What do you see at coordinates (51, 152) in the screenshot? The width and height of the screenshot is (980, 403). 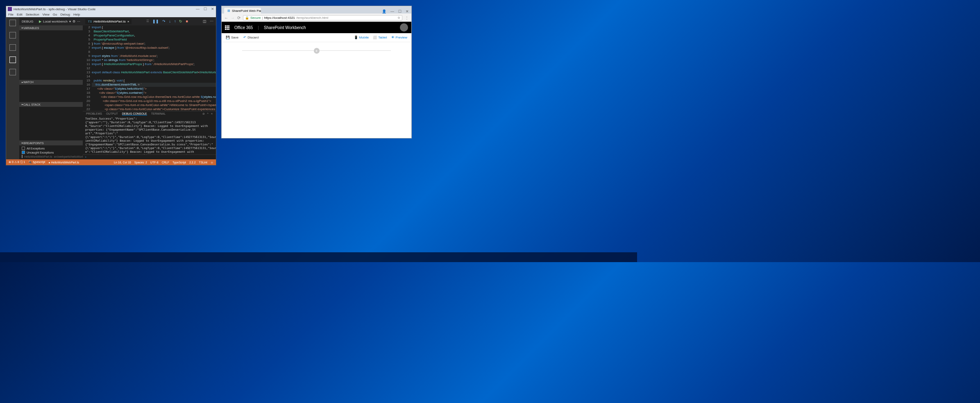 I see `bp-uncaught-exceptions: Uncaught Exceptions` at bounding box center [51, 152].